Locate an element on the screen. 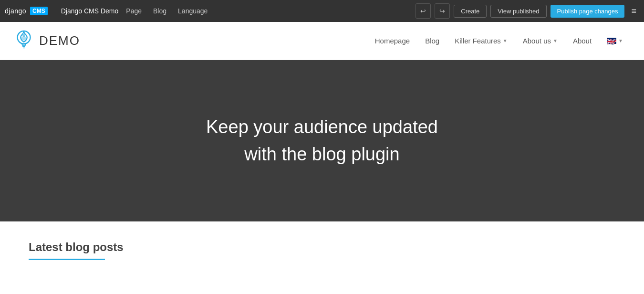  menu-item-about-us-label: About us is located at coordinates (537, 41).